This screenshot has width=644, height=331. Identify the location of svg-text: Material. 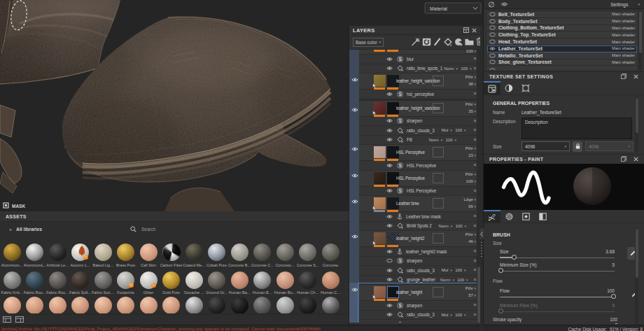
(438, 8).